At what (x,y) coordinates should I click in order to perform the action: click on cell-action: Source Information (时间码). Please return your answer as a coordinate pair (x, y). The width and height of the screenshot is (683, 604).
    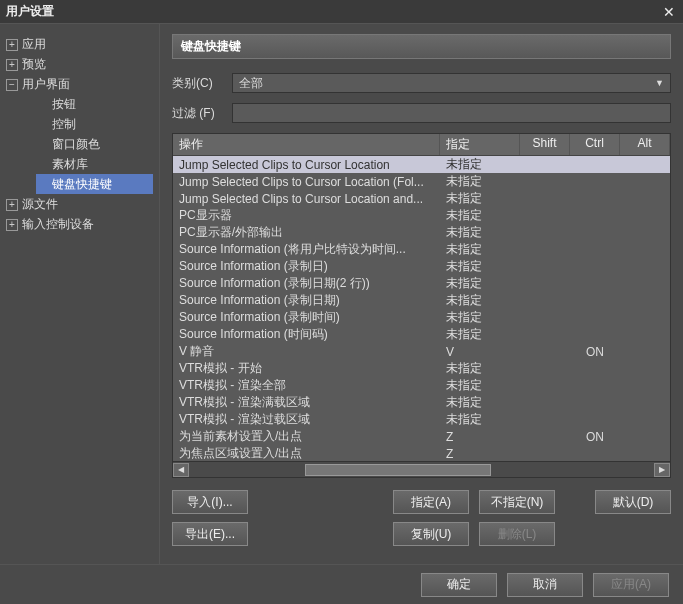
    Looking at the image, I should click on (306, 334).